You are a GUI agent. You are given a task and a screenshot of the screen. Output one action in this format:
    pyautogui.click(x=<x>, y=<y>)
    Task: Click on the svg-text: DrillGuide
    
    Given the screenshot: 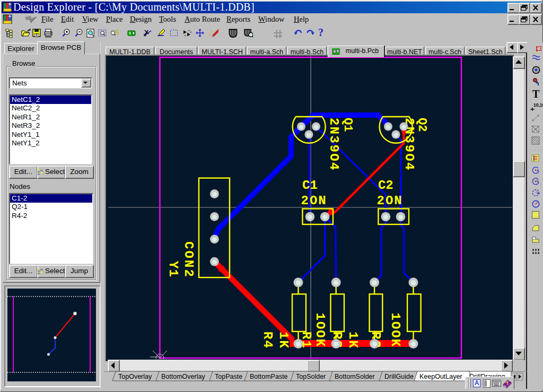 What is the action you would take?
    pyautogui.click(x=399, y=377)
    